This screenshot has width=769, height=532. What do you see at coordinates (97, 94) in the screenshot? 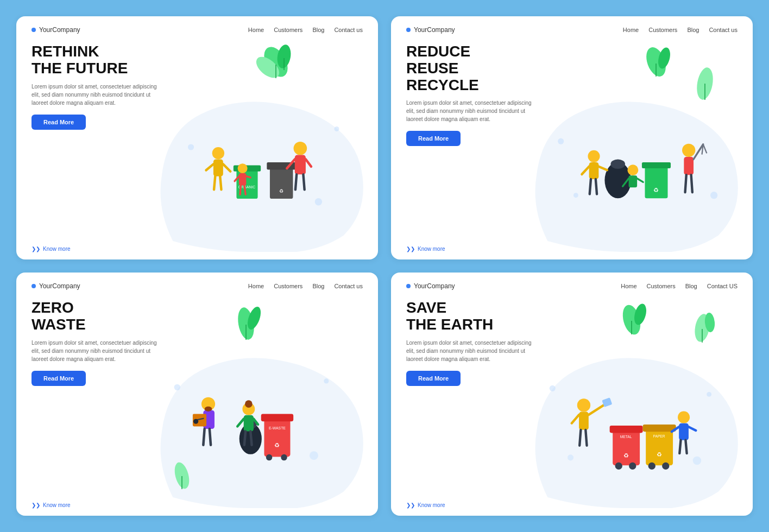
I see `hero-desc-1: Lorem ipsum dolor sit amet, consectetuer…` at bounding box center [97, 94].